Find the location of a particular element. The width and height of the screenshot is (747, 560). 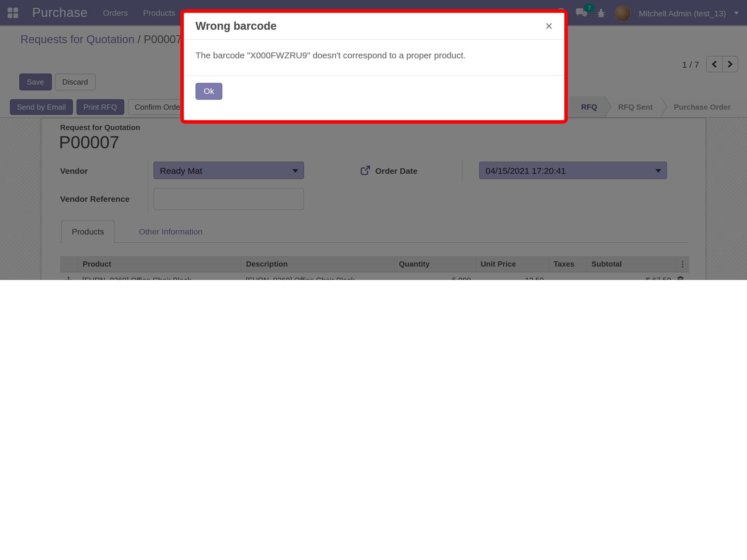

wrong-barcode-dialog: Wrong barcode × The barcode "X000FWZRU9"… is located at coordinates (374, 66).